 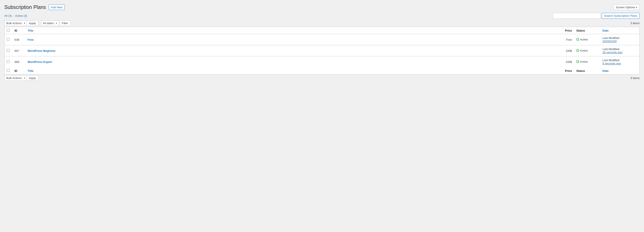 I want to click on table-header-row: ID Title Price Status Date, so click(x=322, y=30).